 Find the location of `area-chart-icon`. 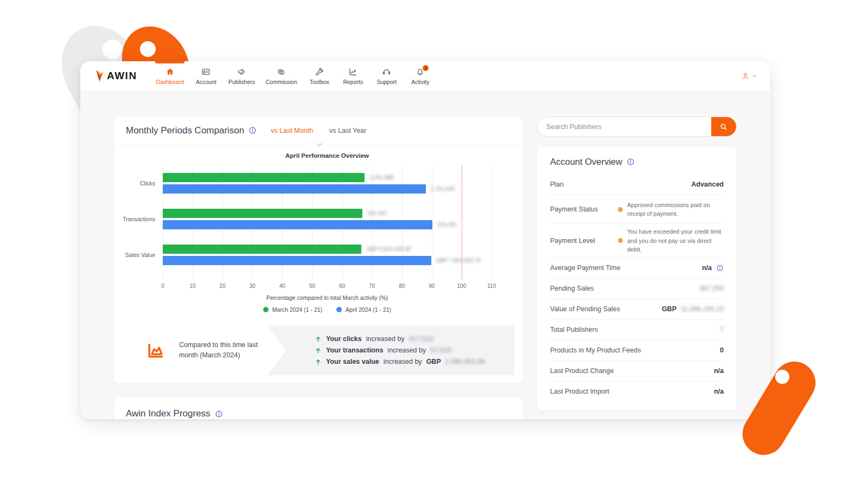

area-chart-icon is located at coordinates (156, 350).